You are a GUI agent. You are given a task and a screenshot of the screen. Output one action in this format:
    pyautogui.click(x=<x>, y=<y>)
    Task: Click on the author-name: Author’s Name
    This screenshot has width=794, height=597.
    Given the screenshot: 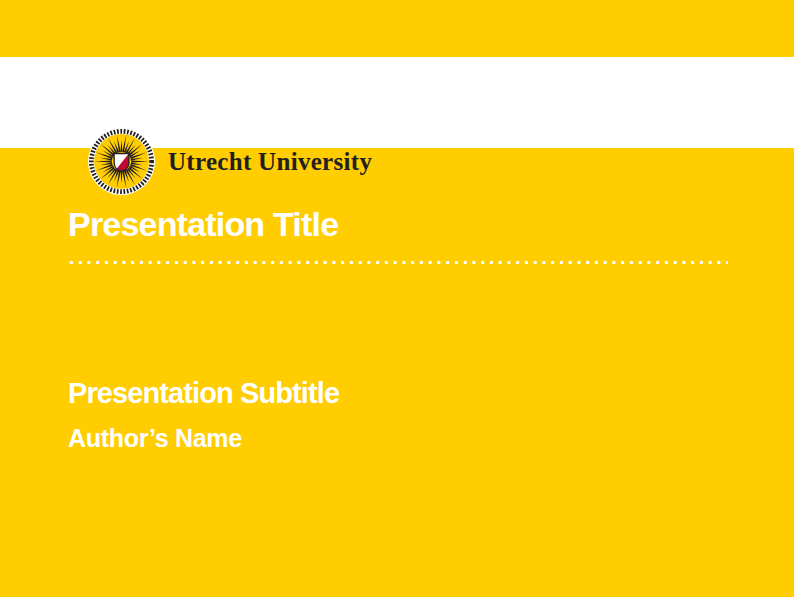 What is the action you would take?
    pyautogui.click(x=155, y=438)
    